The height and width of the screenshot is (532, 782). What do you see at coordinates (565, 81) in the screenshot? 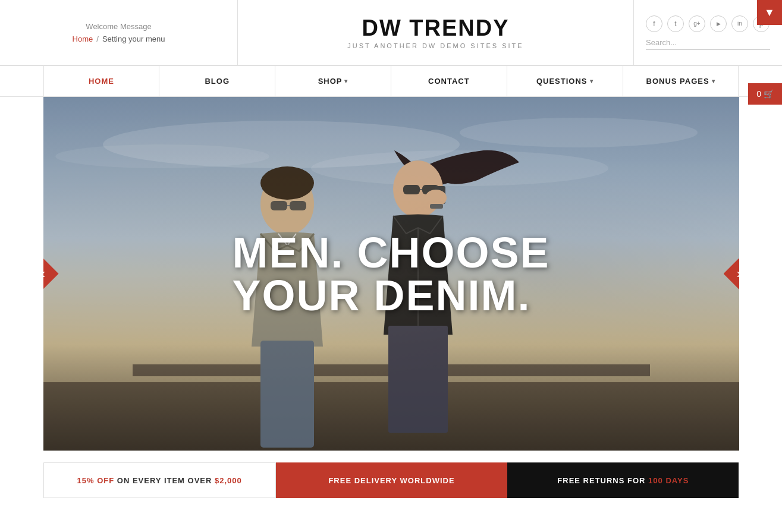
I see `nav-item-questions: QUESTIONS ▾` at bounding box center [565, 81].